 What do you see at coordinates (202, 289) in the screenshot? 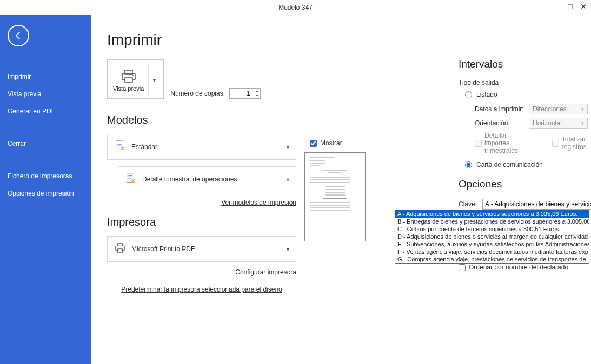
I see `default-printer-link: Predeterminar la impresora seleccionada …` at bounding box center [202, 289].